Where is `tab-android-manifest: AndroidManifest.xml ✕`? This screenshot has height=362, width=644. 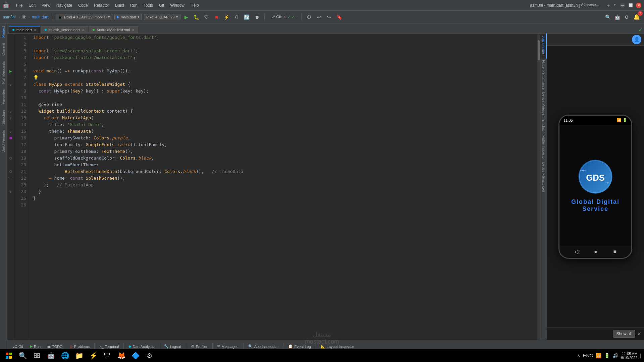 tab-android-manifest: AndroidManifest.xml ✕ is located at coordinates (114, 29).